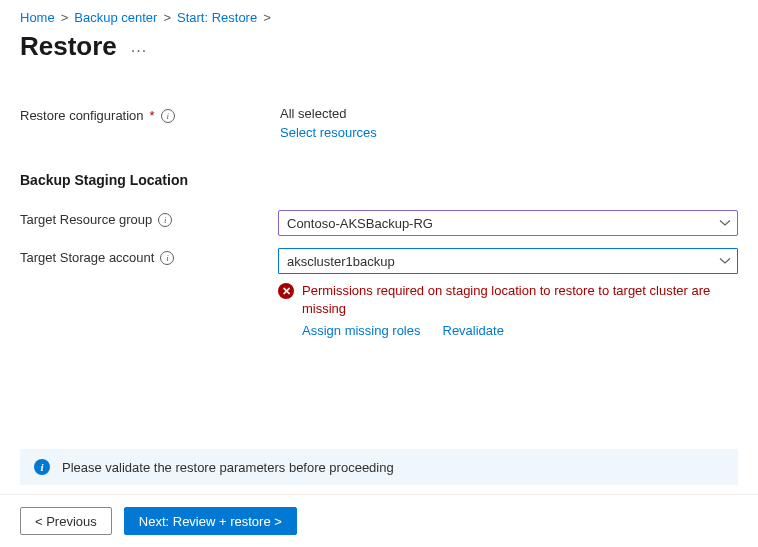  What do you see at coordinates (379, 520) in the screenshot?
I see `wizard-footer: < Previous Next: Review + restore >` at bounding box center [379, 520].